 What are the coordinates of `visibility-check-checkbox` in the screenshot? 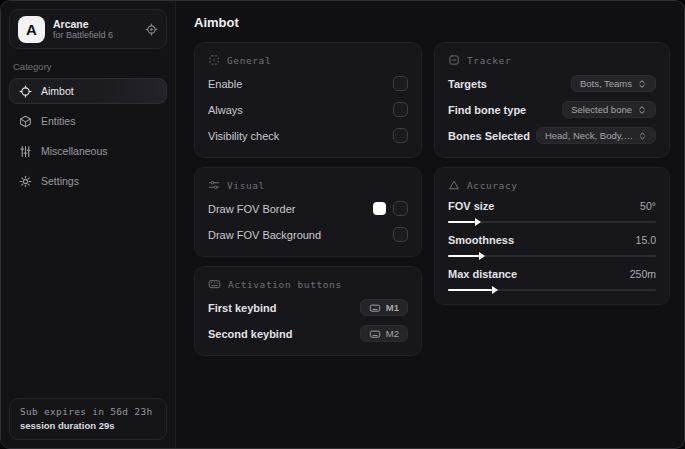 It's located at (400, 136).